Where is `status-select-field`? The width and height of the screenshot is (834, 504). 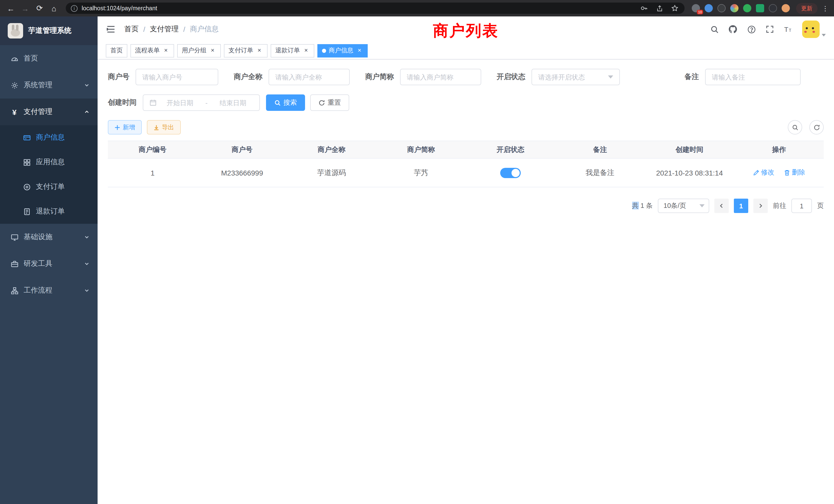 status-select-field is located at coordinates (571, 77).